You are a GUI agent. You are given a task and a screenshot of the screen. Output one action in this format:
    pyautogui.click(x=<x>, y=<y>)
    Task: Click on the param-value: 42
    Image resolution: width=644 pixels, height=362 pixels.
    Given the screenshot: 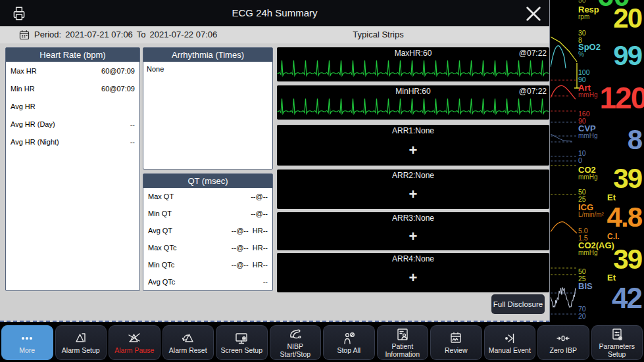 What is the action you would take?
    pyautogui.click(x=626, y=298)
    